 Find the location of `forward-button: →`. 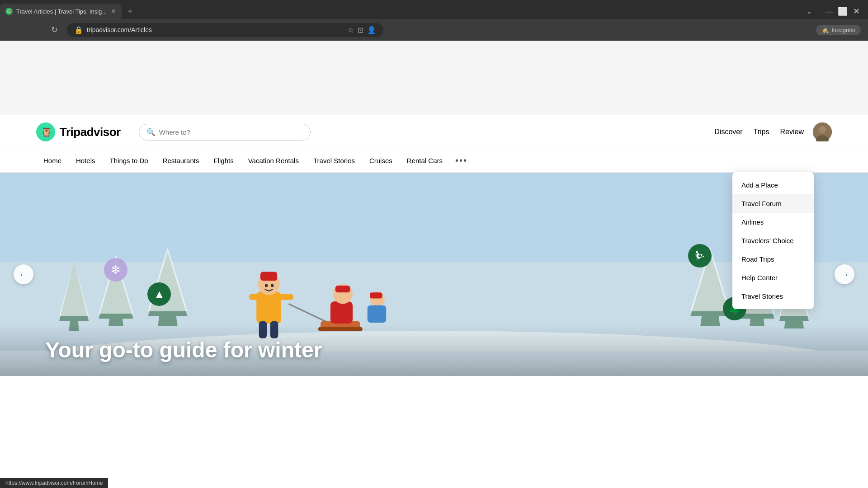

forward-button: → is located at coordinates (34, 30).